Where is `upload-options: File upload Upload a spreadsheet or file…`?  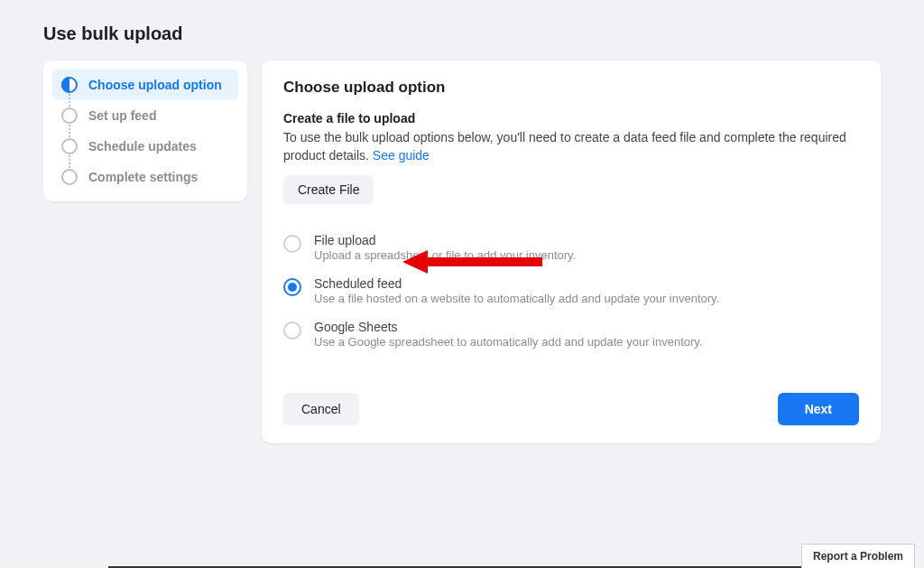 upload-options: File upload Upload a spreadsheet or file… is located at coordinates (571, 291).